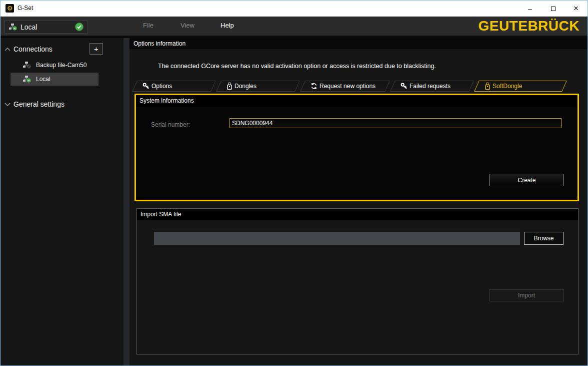 Image resolution: width=588 pixels, height=366 pixels. Describe the element at coordinates (8, 49) in the screenshot. I see `chevron-up-icon` at that location.